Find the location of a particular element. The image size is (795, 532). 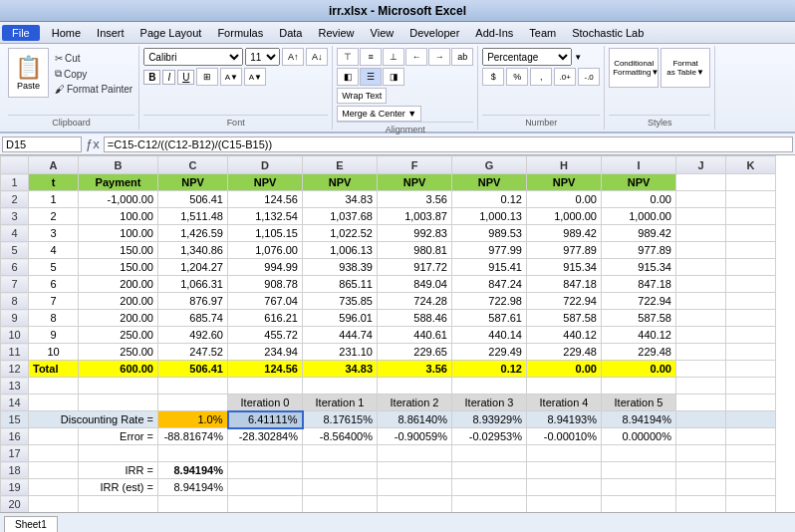

addins-menu: Add-Ins is located at coordinates (494, 33).